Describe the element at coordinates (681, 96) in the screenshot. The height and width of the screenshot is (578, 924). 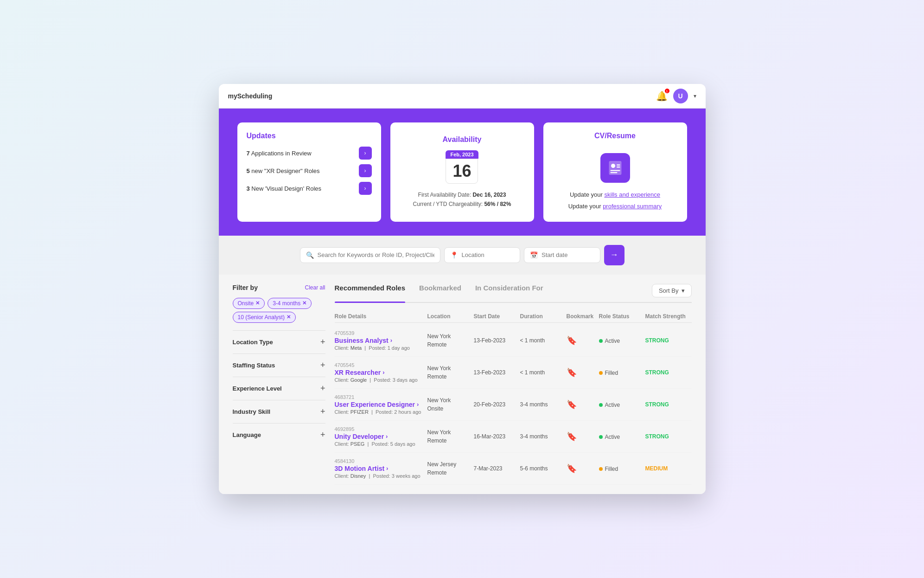
I see `avatar: U` at that location.